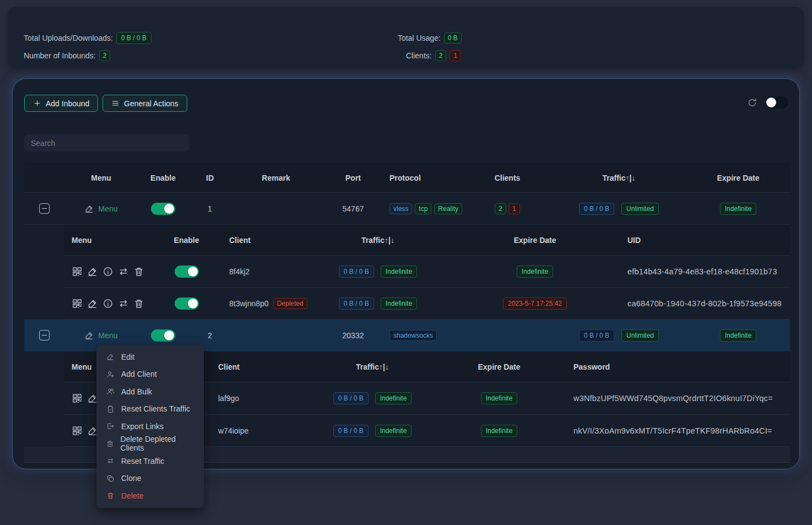 The image size is (812, 525). What do you see at coordinates (676, 398) in the screenshot?
I see `client-password: w3NfbzUPf5WWd745Q8pvsmQrdrttT2IO6knuI7Di…` at bounding box center [676, 398].